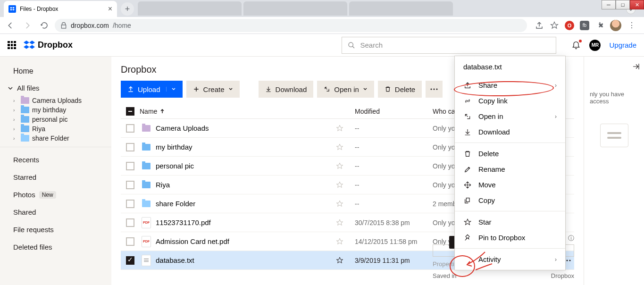 The width and height of the screenshot is (644, 285). What do you see at coordinates (623, 45) in the screenshot?
I see `upgrade-link: Upgrade` at bounding box center [623, 45].